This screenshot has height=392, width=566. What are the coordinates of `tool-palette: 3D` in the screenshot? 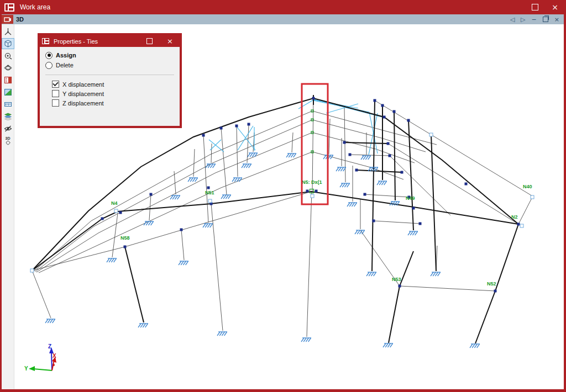 It's located at (8, 206).